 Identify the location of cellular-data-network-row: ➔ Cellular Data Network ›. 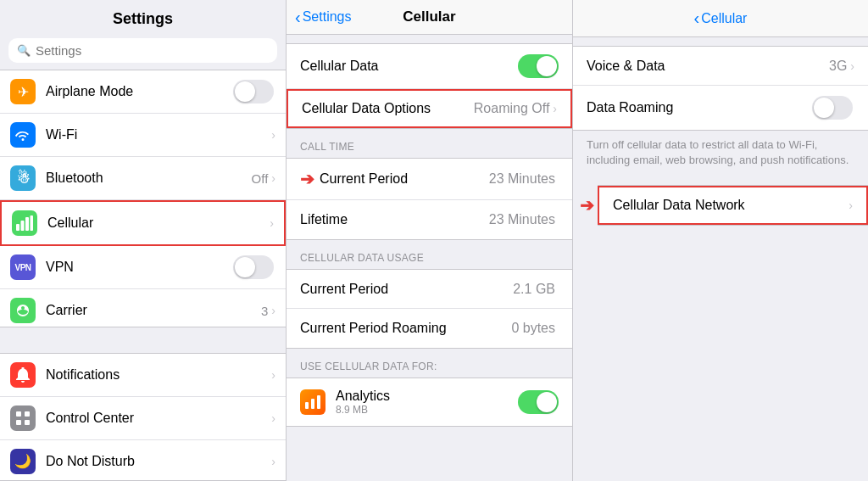
(721, 205).